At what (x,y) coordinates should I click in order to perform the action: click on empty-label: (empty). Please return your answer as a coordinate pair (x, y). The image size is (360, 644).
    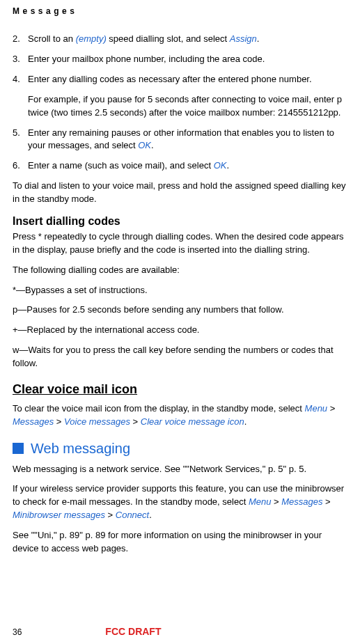
    Looking at the image, I should click on (91, 39).